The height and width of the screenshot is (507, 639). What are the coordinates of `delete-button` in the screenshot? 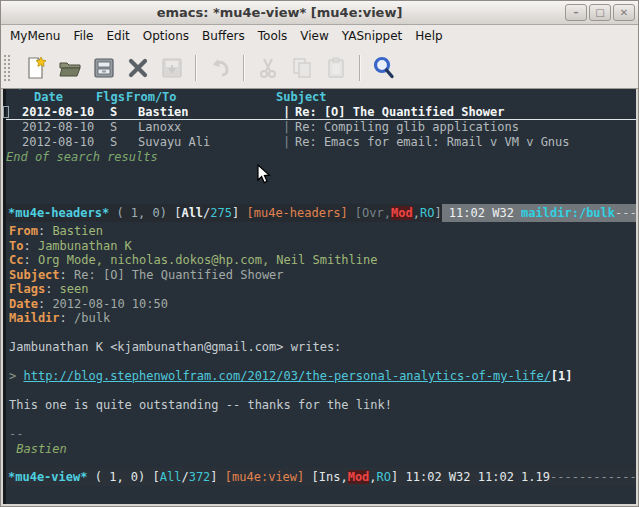 It's located at (138, 68).